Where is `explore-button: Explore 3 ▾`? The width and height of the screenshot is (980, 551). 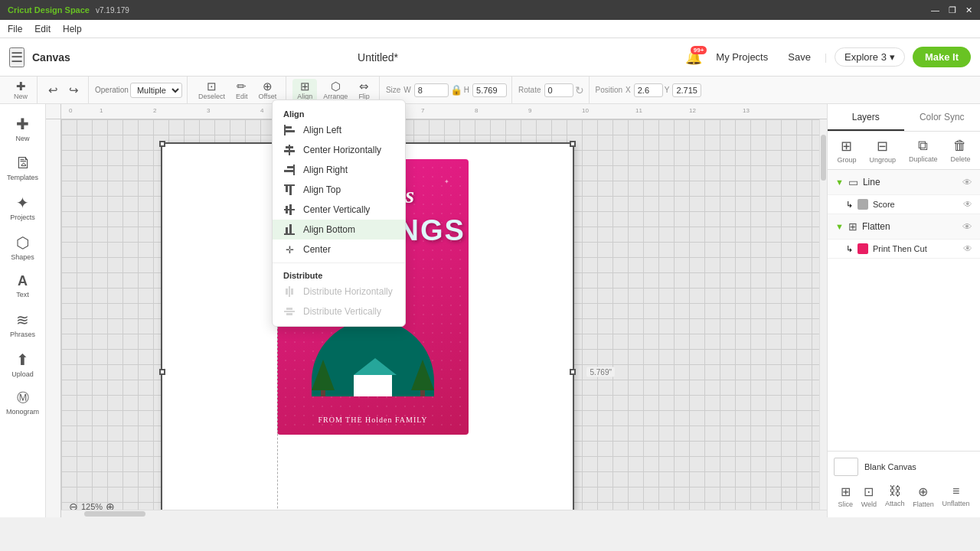 explore-button: Explore 3 ▾ is located at coordinates (870, 57).